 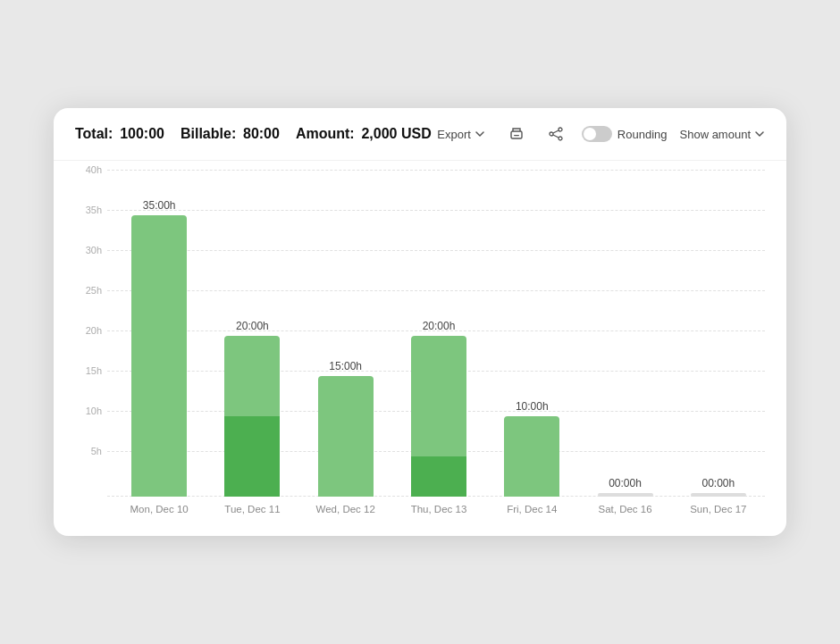 I want to click on toolbar-stats: Total: 100:00 Billable: 80:00 Amount: 2,…, so click(x=254, y=134).